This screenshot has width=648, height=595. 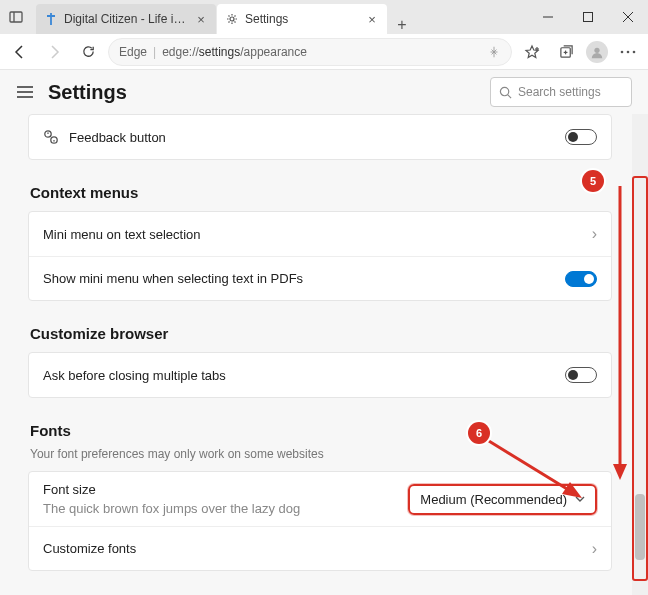 I want to click on context-card: Mini menu on text selection › Show mini …, so click(x=320, y=256).